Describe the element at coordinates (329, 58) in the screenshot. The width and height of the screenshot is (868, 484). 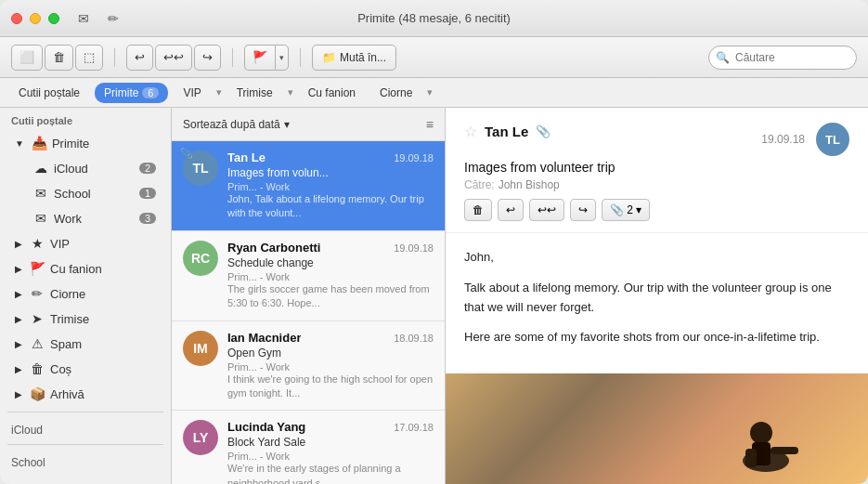
I see `folder-icon: 📁` at that location.